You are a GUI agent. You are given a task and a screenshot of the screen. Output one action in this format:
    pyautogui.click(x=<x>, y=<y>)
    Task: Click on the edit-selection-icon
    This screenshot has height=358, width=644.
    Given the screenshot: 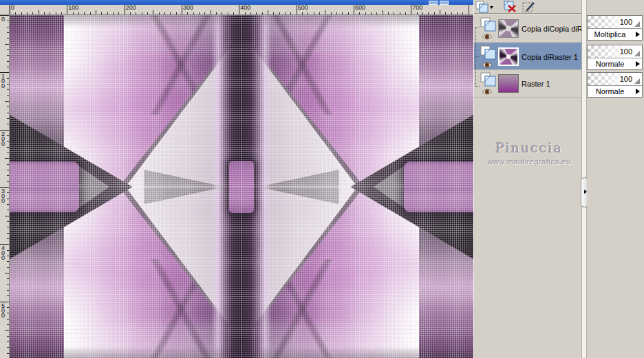 What is the action you would take?
    pyautogui.click(x=530, y=7)
    